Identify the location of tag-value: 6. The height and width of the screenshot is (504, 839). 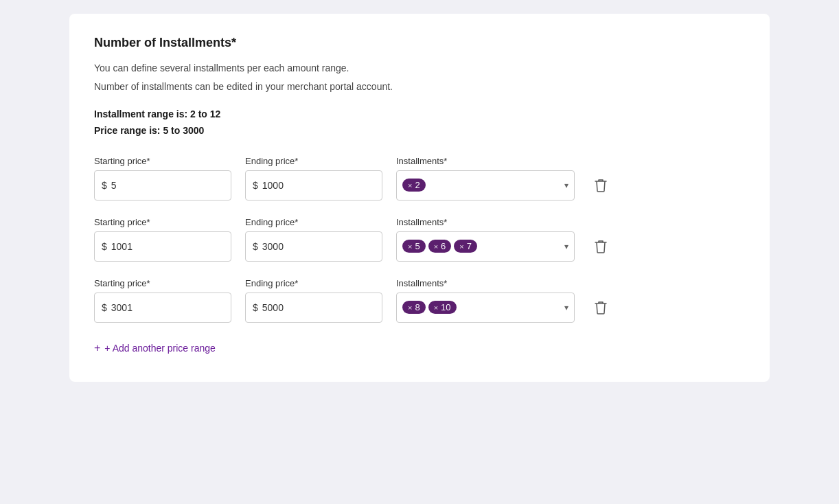
(444, 246).